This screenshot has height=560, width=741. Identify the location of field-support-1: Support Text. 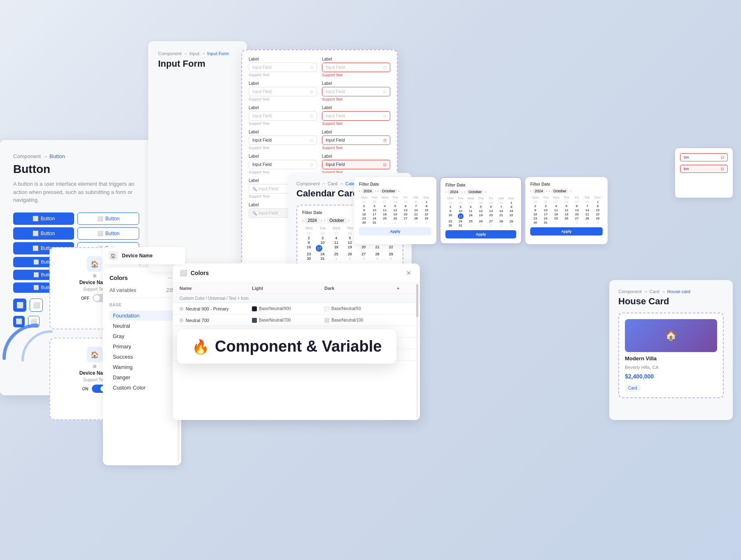
(283, 75).